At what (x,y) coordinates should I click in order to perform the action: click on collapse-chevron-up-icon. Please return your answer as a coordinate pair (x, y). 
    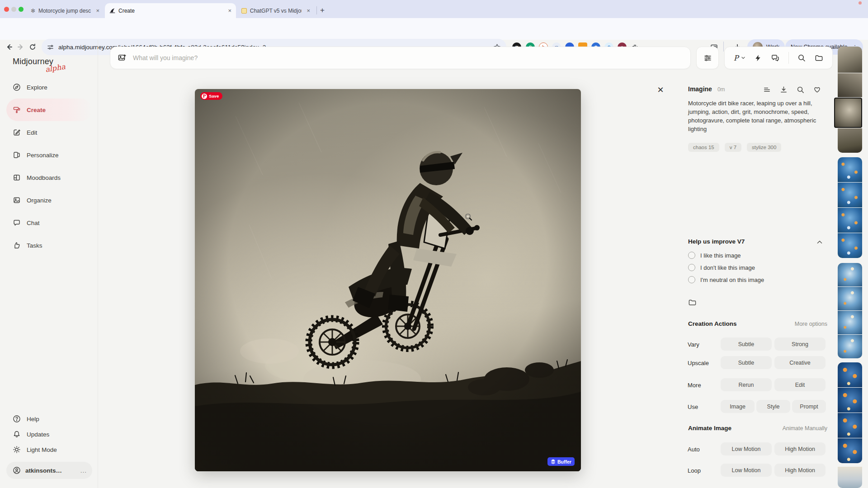
    Looking at the image, I should click on (820, 242).